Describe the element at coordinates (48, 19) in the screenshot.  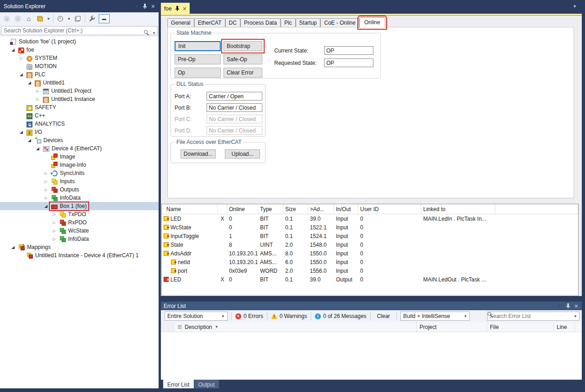
I see `switch-views-dropdown-icon: ▼` at that location.